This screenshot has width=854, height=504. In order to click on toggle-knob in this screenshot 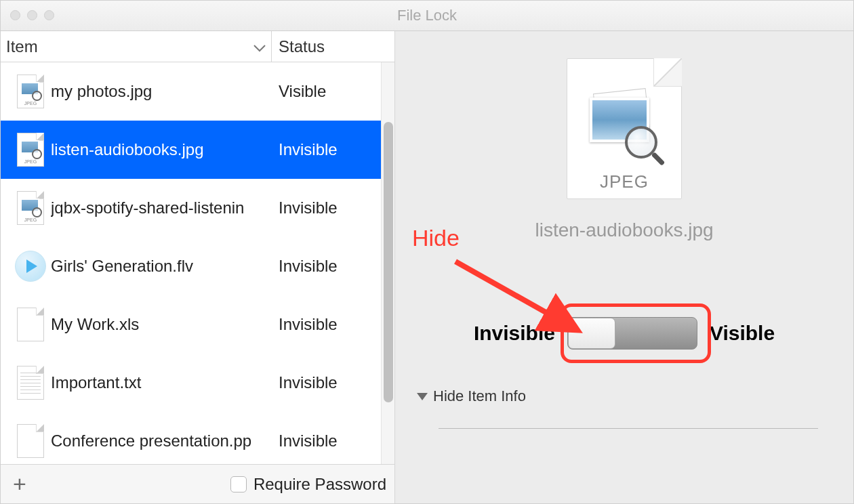, I will do `click(592, 333)`.